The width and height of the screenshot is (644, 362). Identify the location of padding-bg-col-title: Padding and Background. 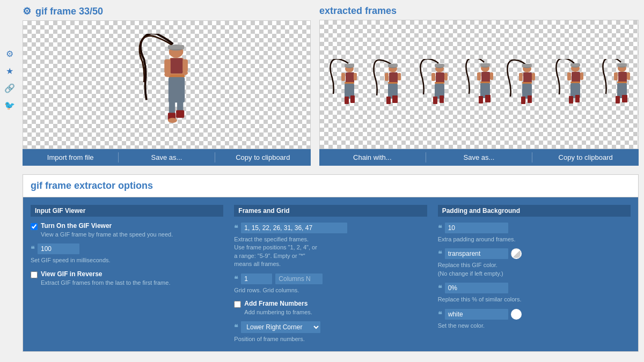
(535, 211).